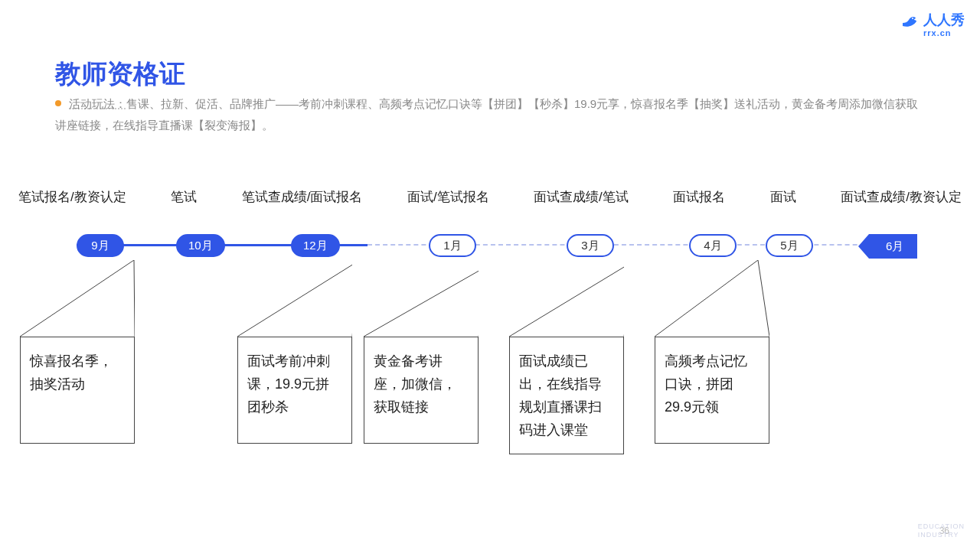 This screenshot has width=980, height=550. Describe the element at coordinates (452, 246) in the screenshot. I see `month-bubble: 1月` at that location.